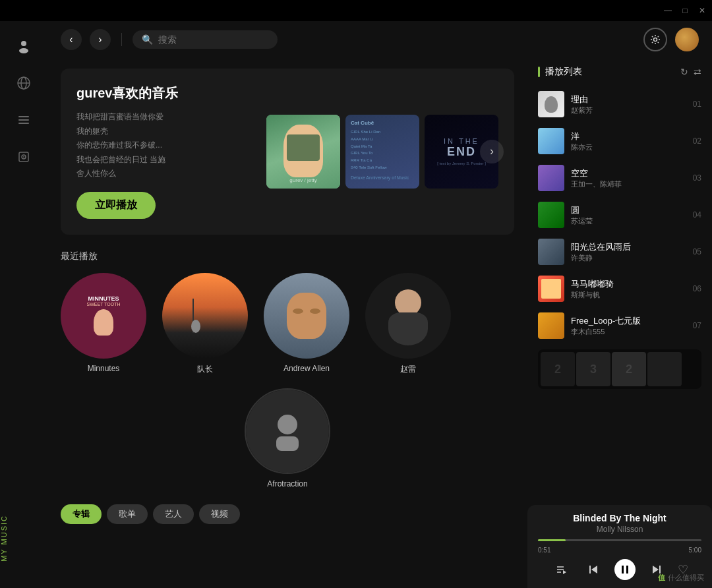 The image size is (712, 588). I want to click on hero-album-2: Cat Cubē GIRL She Li Dan AAAA Mar Li Qui…, so click(382, 152).